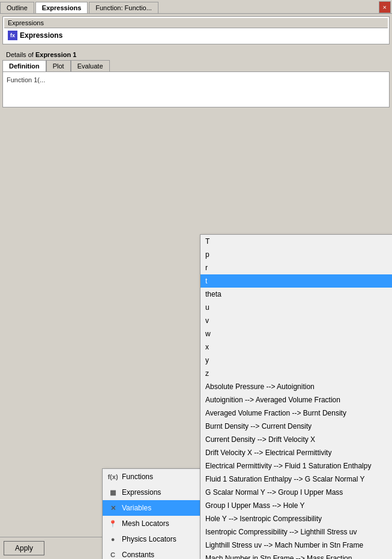 The height and width of the screenshot is (559, 392). Describe the element at coordinates (24, 548) in the screenshot. I see `apply-button: Apply` at that location.